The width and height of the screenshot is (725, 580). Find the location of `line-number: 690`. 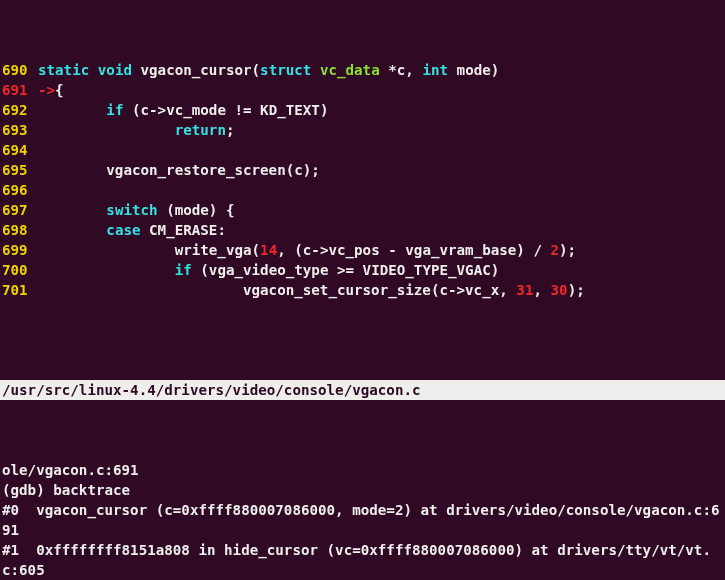

line-number: 690 is located at coordinates (20, 70).